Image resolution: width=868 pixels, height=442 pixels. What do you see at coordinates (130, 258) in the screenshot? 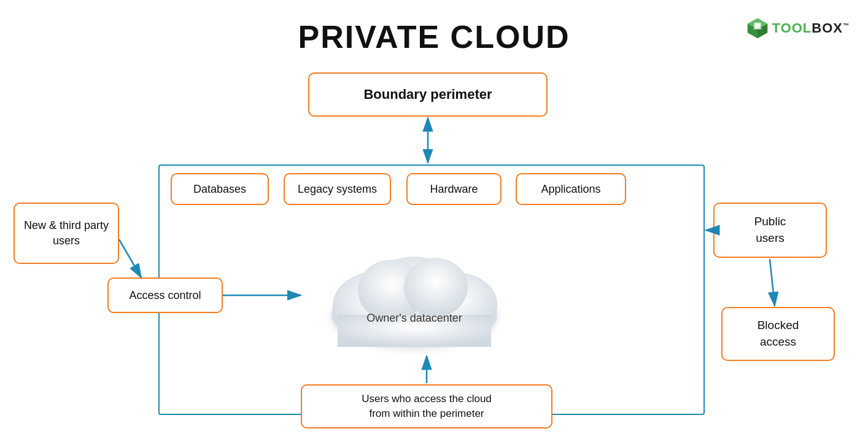
I see `new-third-party-to-access-arrow` at bounding box center [130, 258].